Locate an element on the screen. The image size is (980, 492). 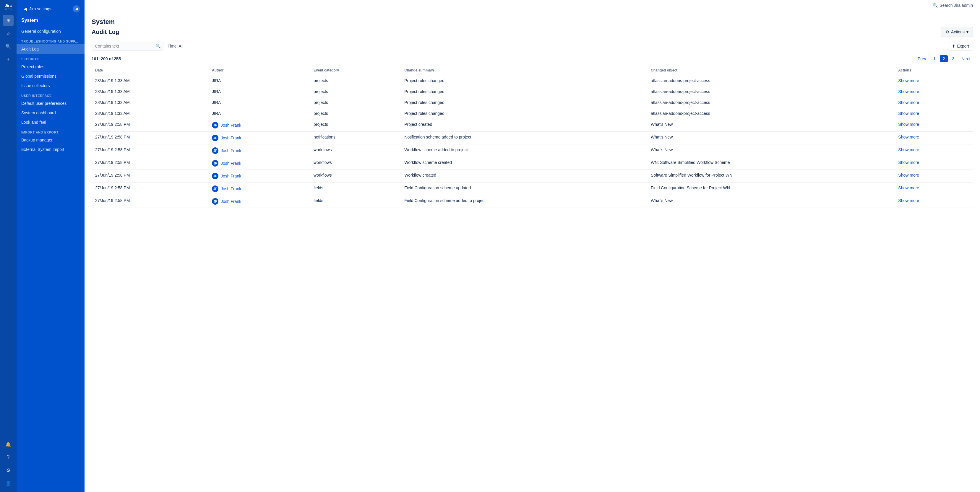
col-event-category: Event category is located at coordinates (355, 70).